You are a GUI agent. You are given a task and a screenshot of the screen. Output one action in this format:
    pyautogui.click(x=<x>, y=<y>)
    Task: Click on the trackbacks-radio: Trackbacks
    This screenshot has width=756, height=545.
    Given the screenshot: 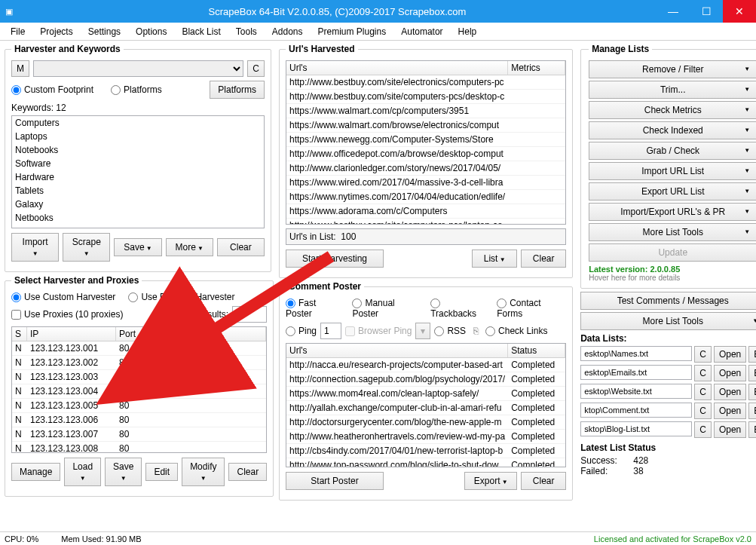 What is the action you would take?
    pyautogui.click(x=458, y=308)
    